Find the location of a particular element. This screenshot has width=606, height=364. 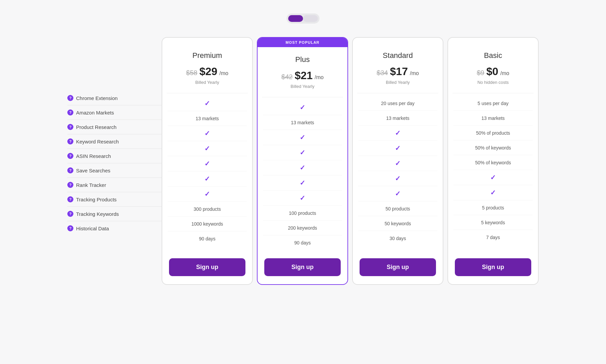

plan-feature-row: 50% of products is located at coordinates (493, 133).